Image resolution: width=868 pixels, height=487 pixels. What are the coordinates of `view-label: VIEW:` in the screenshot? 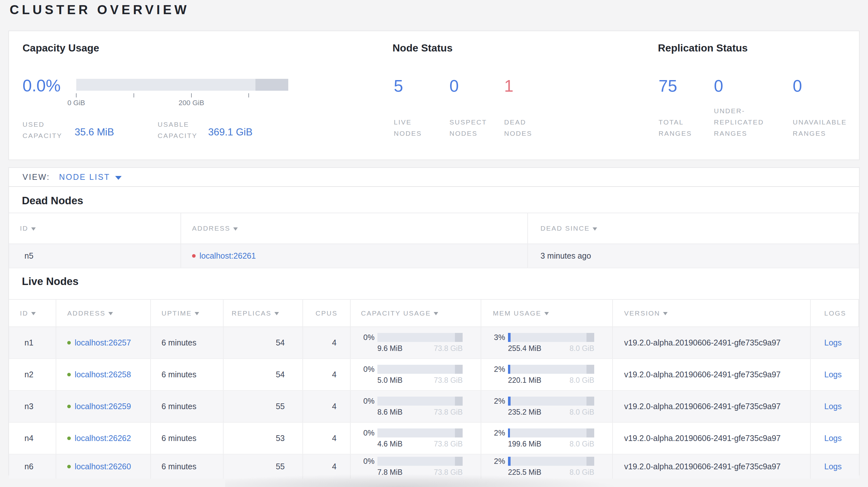 It's located at (36, 177).